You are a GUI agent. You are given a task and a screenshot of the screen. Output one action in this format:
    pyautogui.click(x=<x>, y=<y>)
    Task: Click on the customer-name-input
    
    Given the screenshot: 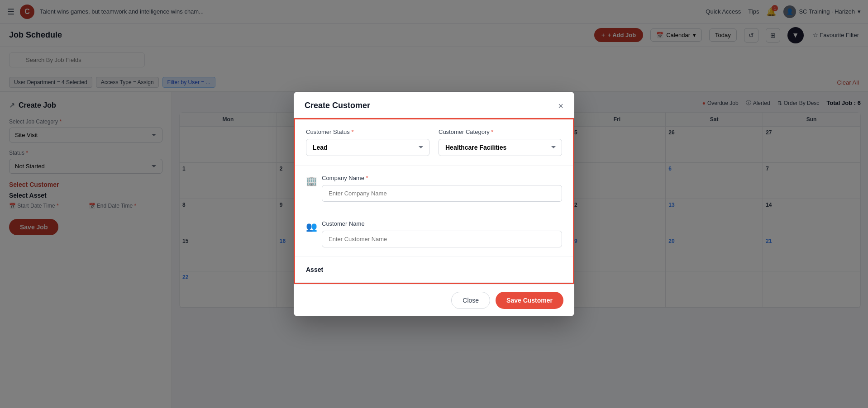 What is the action you would take?
    pyautogui.click(x=442, y=239)
    